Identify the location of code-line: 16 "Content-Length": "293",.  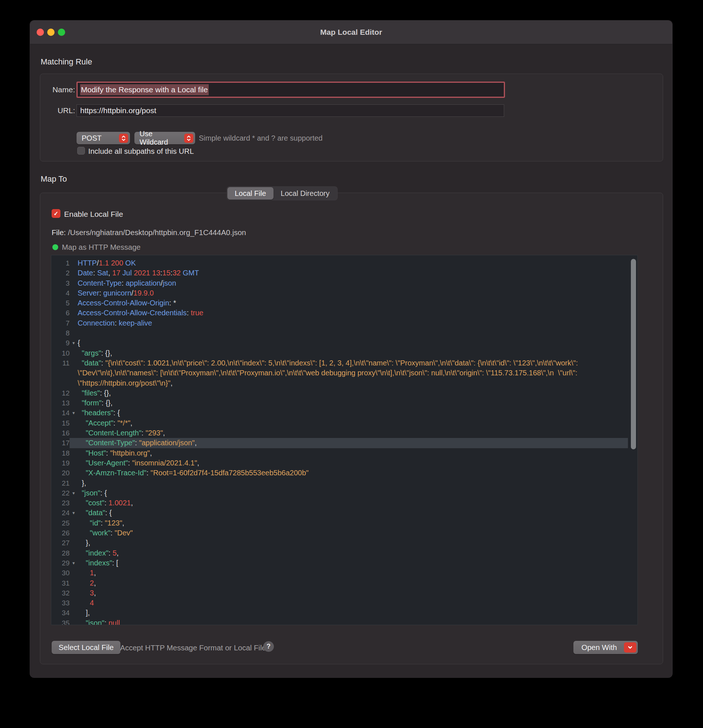
(339, 433).